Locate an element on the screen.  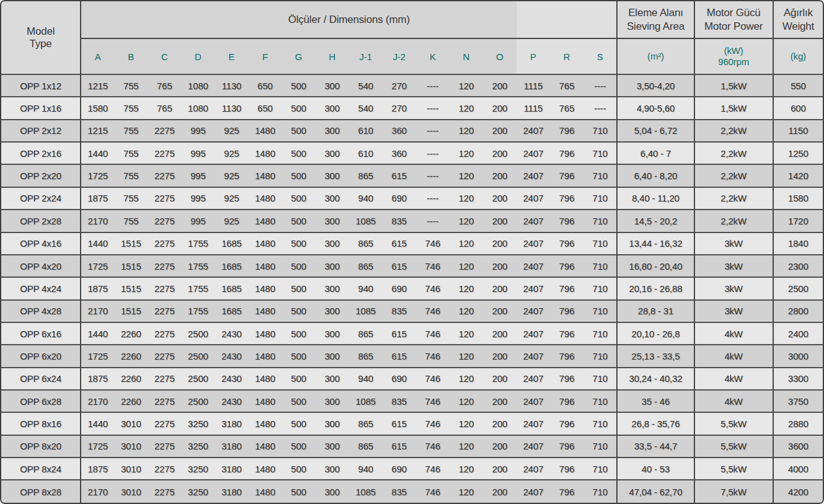
column-header-G: G is located at coordinates (299, 56).